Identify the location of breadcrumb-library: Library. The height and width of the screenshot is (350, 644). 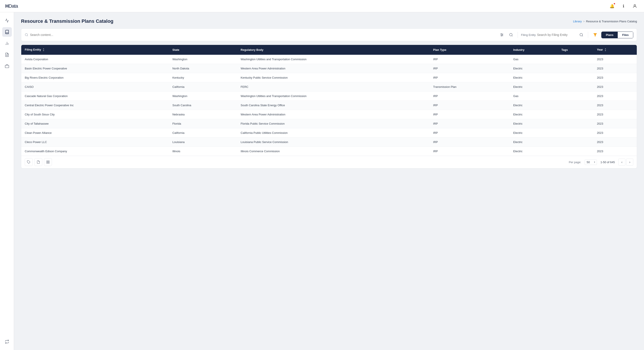
(578, 22).